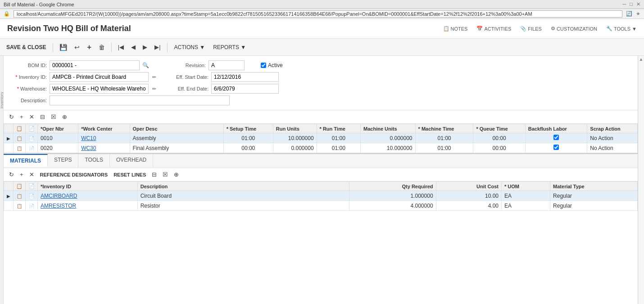  Describe the element at coordinates (388, 148) in the screenshot. I see `machine-units-cell: 10.000000` at that location.